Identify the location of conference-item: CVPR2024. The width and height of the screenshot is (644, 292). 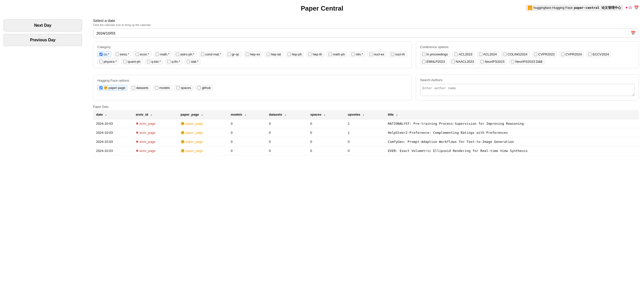
(572, 54).